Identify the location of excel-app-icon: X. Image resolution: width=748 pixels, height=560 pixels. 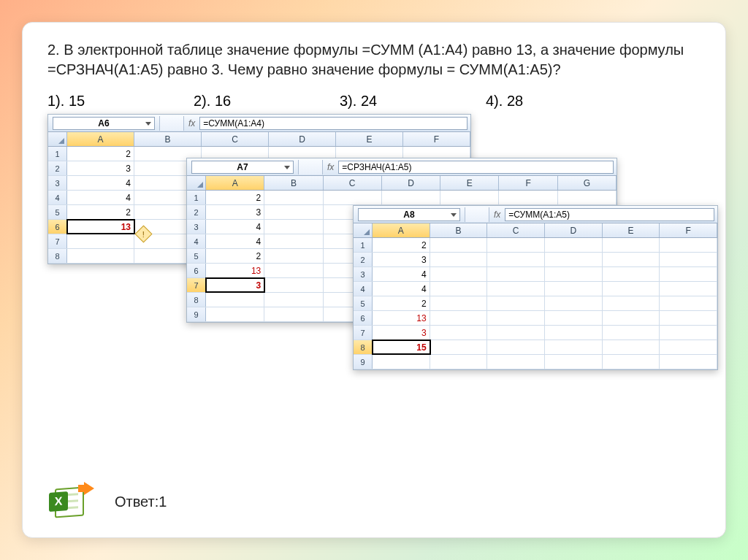
(70, 502).